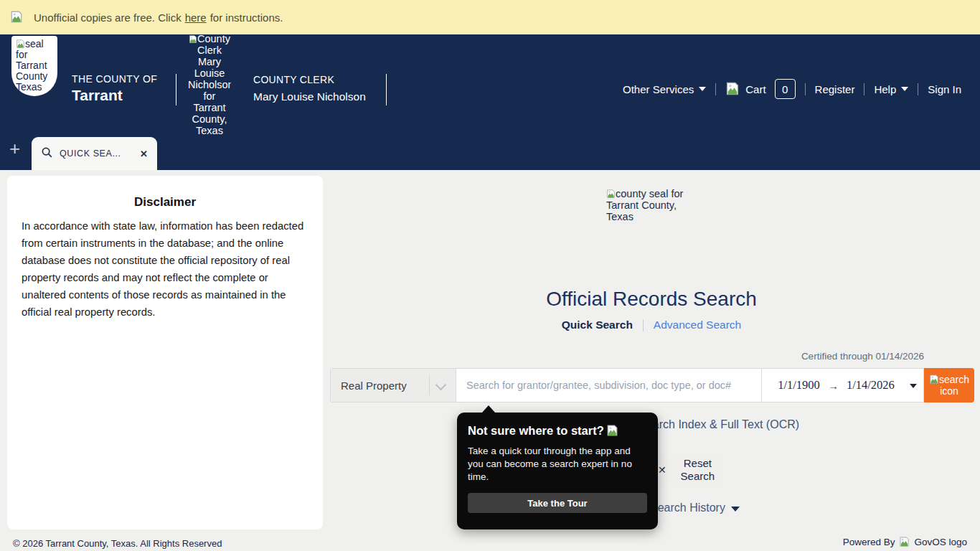  What do you see at coordinates (310, 89) in the screenshot?
I see `clerk-title: COUNTY CLERK Mary Louise Nicholson` at bounding box center [310, 89].